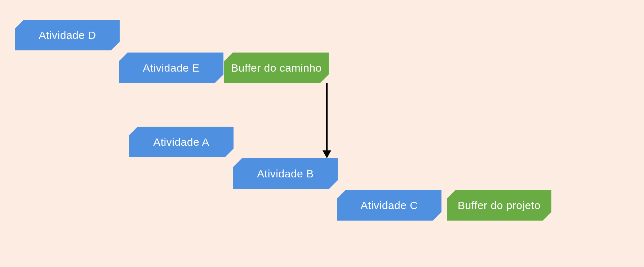 The height and width of the screenshot is (267, 644). I want to click on path-buffer-label: Buffer do caminho, so click(276, 68).